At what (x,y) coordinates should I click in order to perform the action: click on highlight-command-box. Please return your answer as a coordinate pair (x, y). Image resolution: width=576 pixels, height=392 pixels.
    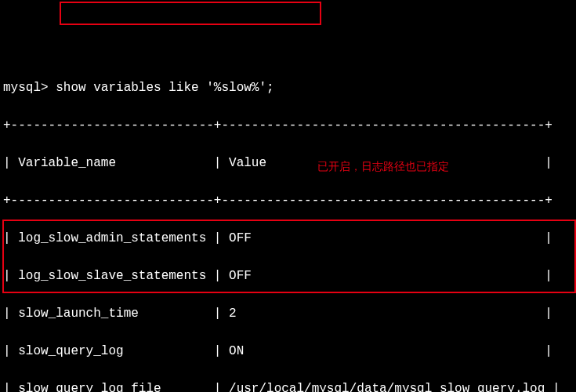
    Looking at the image, I should click on (190, 13).